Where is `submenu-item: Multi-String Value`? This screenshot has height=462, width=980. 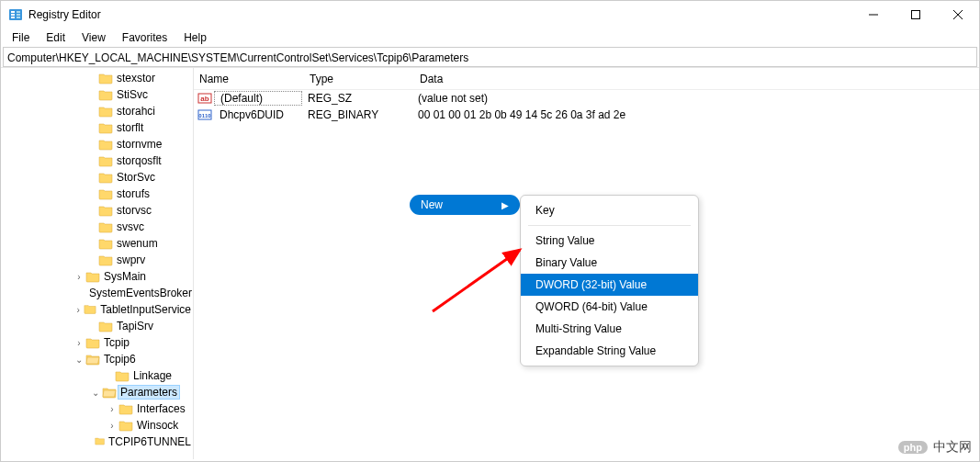
submenu-item: Multi-String Value is located at coordinates (610, 329).